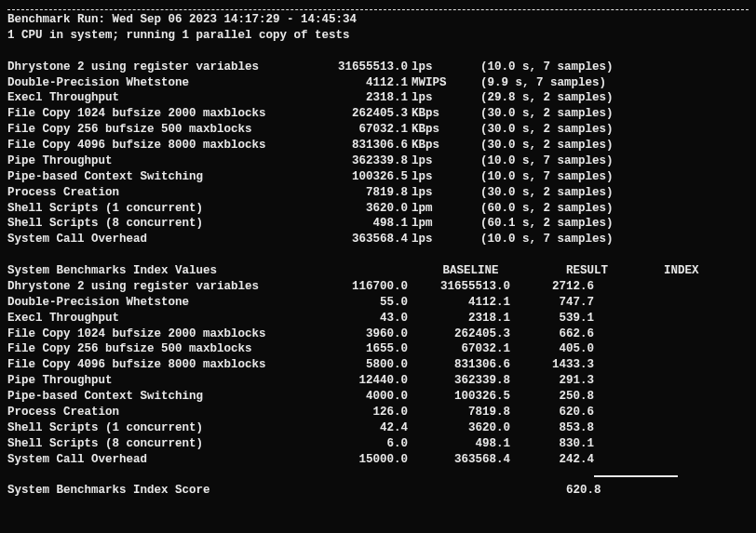 Image resolution: width=756 pixels, height=533 pixels. I want to click on index-row: Execl Throughput43.02318.1539.1, so click(378, 318).